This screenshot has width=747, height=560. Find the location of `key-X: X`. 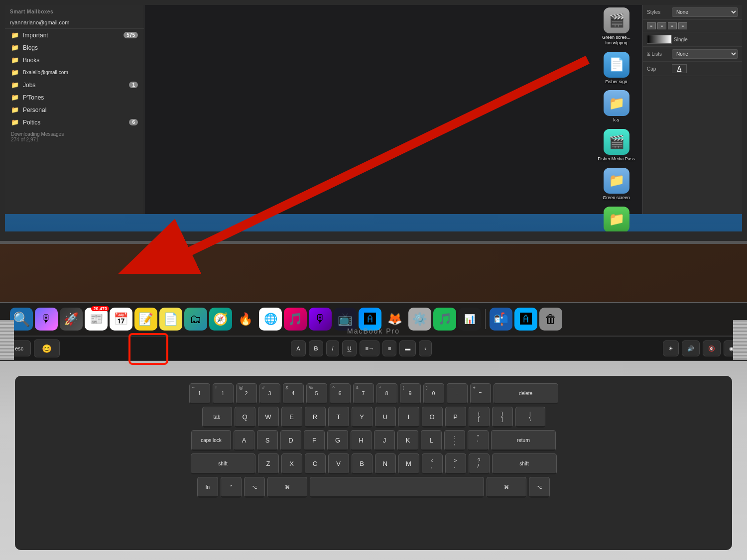

key-X: X is located at coordinates (292, 464).